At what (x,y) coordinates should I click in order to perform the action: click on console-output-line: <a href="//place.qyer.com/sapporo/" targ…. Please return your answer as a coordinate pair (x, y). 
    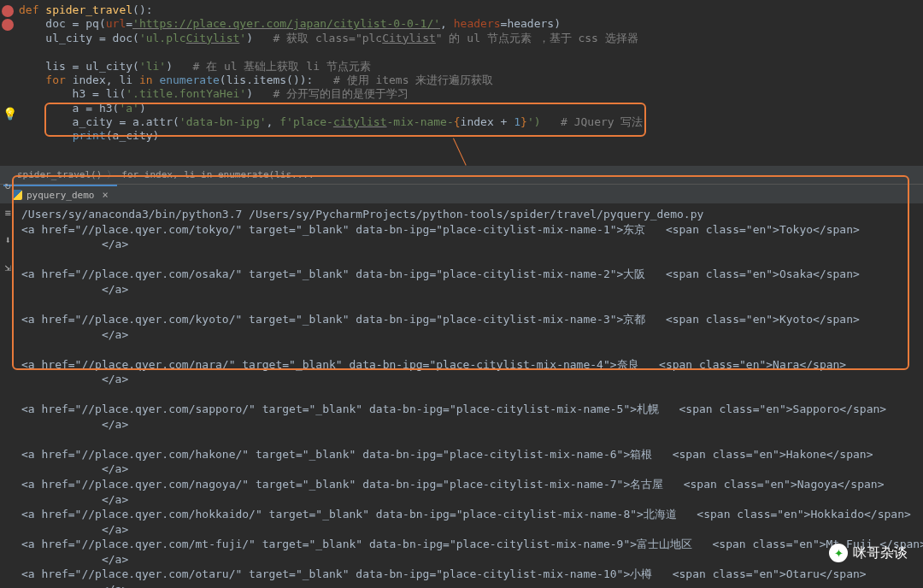
    Looking at the image, I should click on (462, 409).